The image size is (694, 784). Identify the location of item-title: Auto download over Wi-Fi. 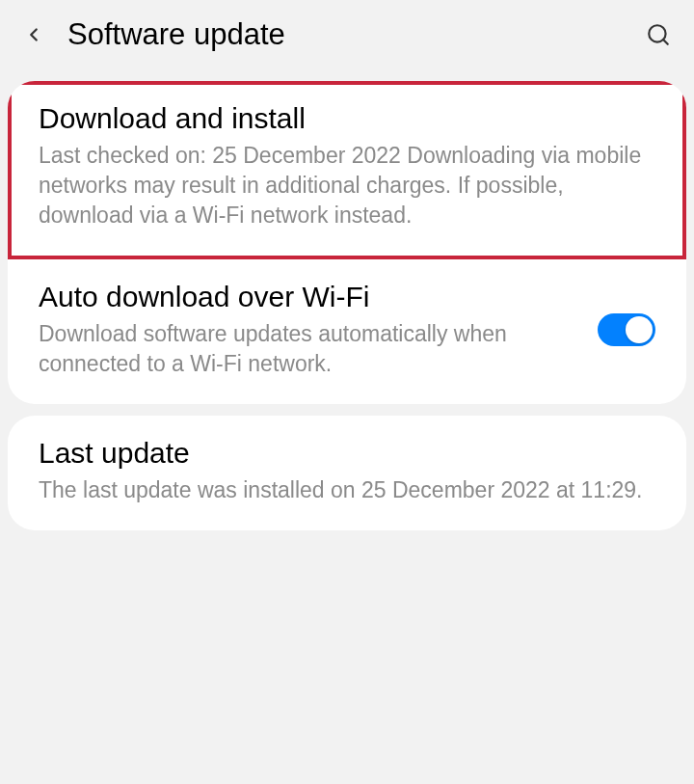
(308, 297).